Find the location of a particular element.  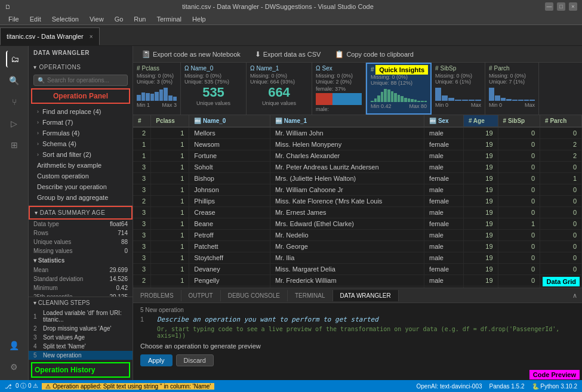

run-debug-icon: ▷ is located at coordinates (14, 124).